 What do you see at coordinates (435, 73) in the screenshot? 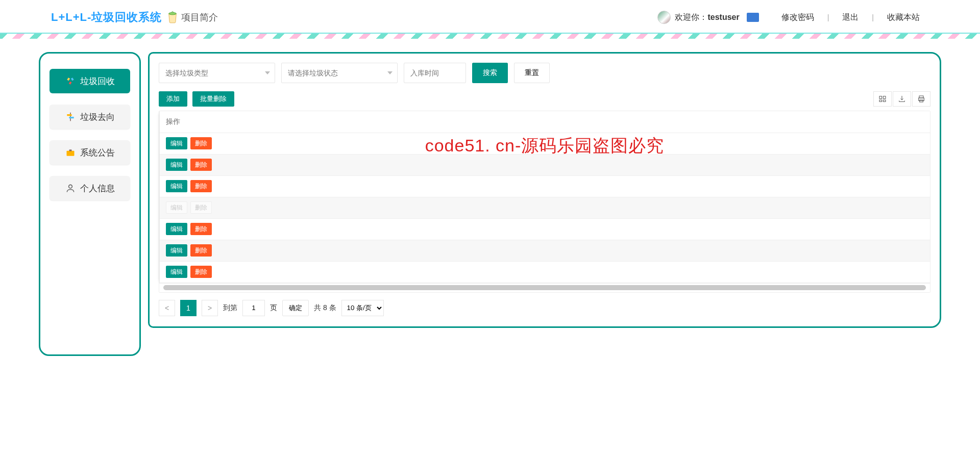
I see `time-input` at bounding box center [435, 73].